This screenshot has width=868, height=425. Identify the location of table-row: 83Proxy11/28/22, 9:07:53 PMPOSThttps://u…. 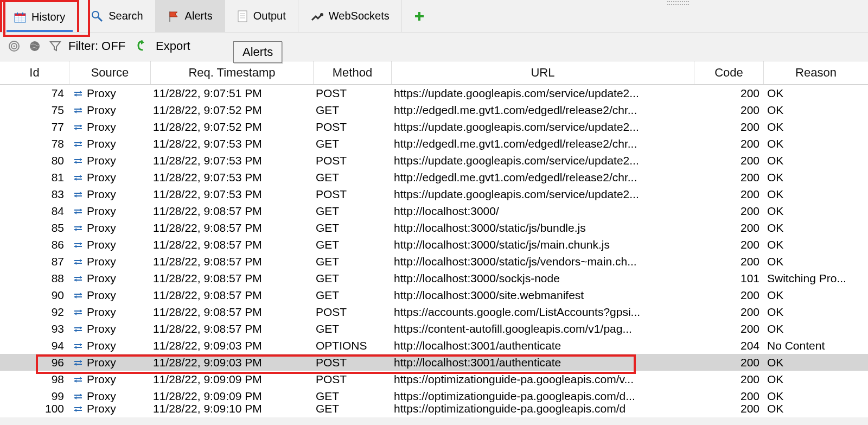
(434, 194).